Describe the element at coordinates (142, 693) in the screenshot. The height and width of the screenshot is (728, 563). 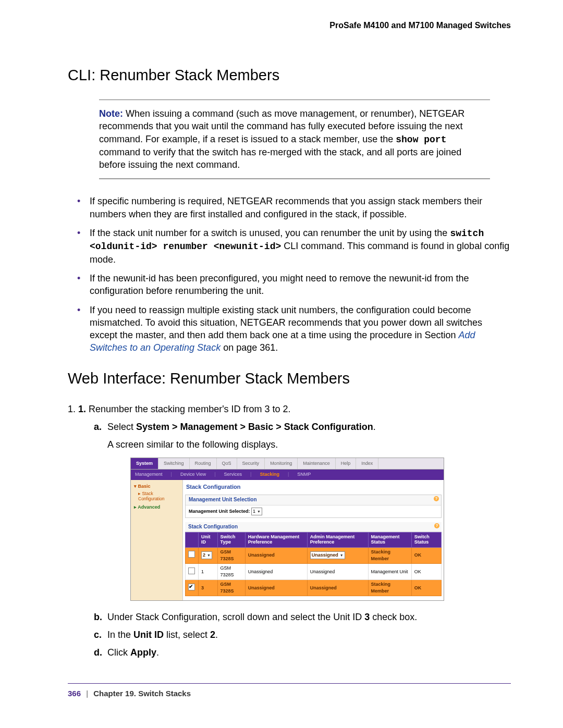
I see `chapter-label: Chapter 19. Switch Stacks` at that location.